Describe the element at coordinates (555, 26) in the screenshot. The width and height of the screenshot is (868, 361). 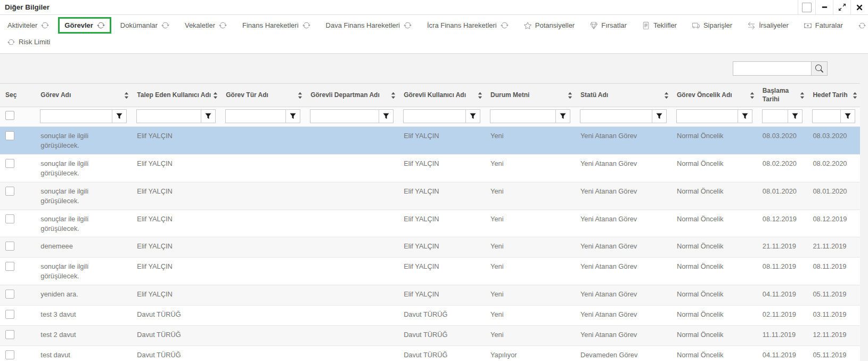
I see `tab-label: Potansiyeller` at that location.